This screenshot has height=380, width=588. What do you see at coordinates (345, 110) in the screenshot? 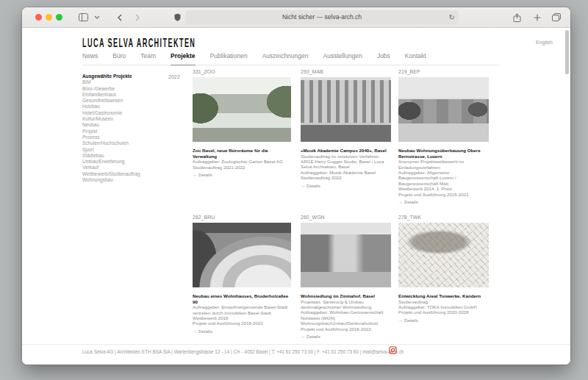
I see `project-image-facade` at bounding box center [345, 110].